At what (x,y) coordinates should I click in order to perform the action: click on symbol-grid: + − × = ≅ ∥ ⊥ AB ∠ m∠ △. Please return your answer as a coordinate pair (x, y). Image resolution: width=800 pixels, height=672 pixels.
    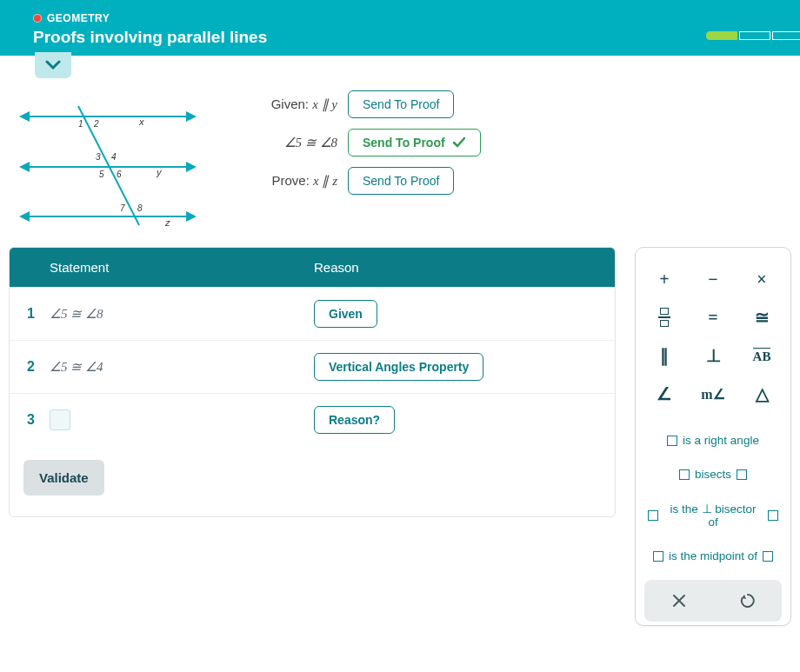
    Looking at the image, I should click on (713, 336).